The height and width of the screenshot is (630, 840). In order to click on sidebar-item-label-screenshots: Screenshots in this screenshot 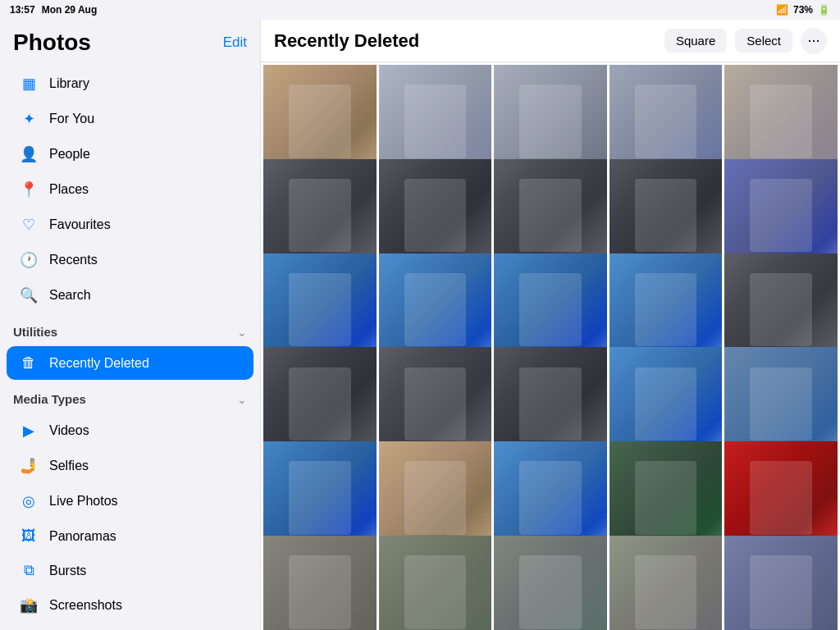, I will do `click(85, 605)`.